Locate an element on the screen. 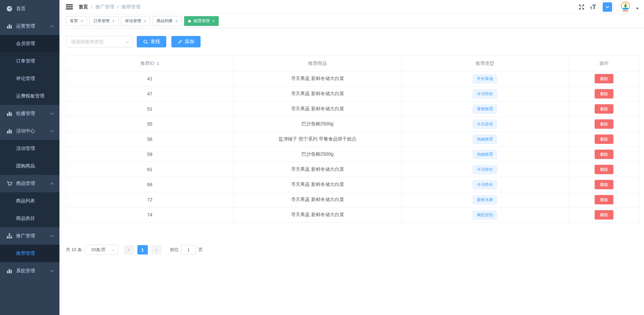 This screenshot has height=315, width=644. sidebar-item-label: 商品管理 is located at coordinates (26, 184).